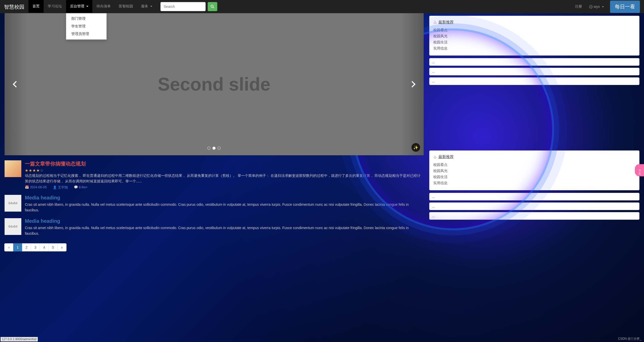  What do you see at coordinates (606, 7) in the screenshot?
I see `nav-right: 注册 wyx 每日一看` at bounding box center [606, 7].